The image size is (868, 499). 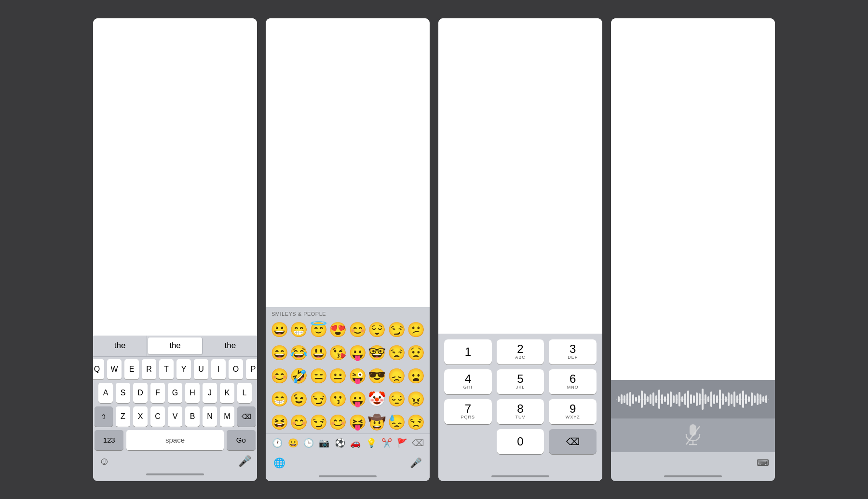 I want to click on phone-key-4: 4 GHI, so click(x=468, y=382).